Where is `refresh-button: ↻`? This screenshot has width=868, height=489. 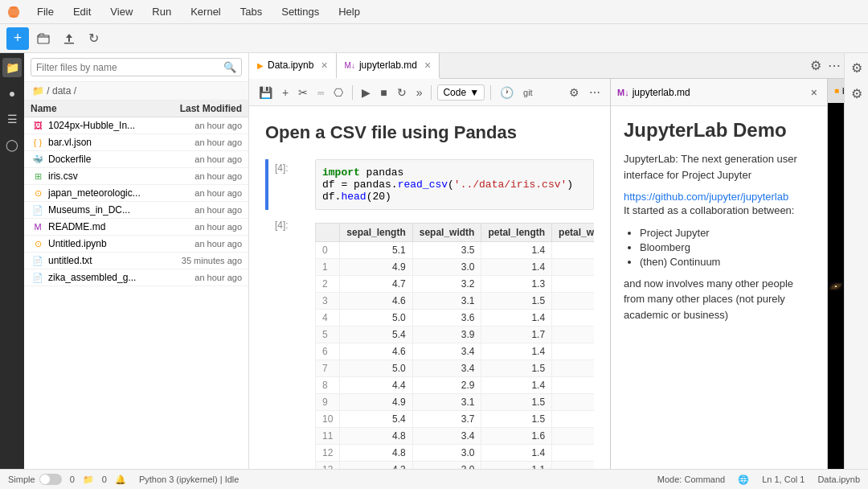
refresh-button: ↻ is located at coordinates (93, 39).